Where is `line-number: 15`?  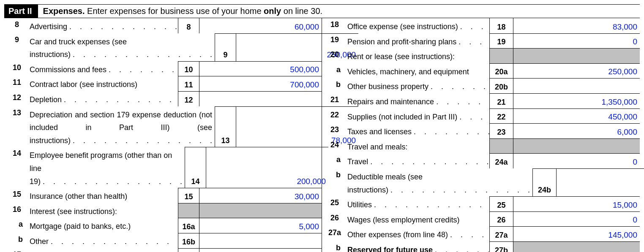 line-number: 15 is located at coordinates (17, 195).